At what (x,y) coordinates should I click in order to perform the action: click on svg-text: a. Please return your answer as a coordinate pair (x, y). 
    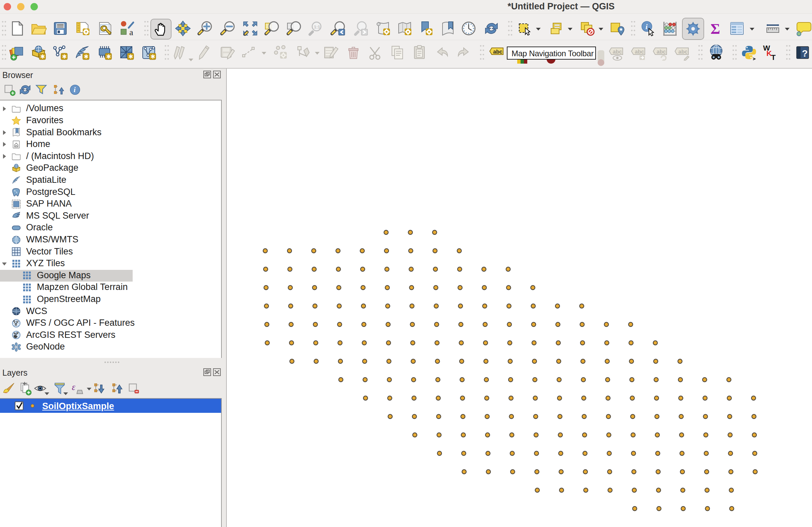
    Looking at the image, I should click on (131, 32).